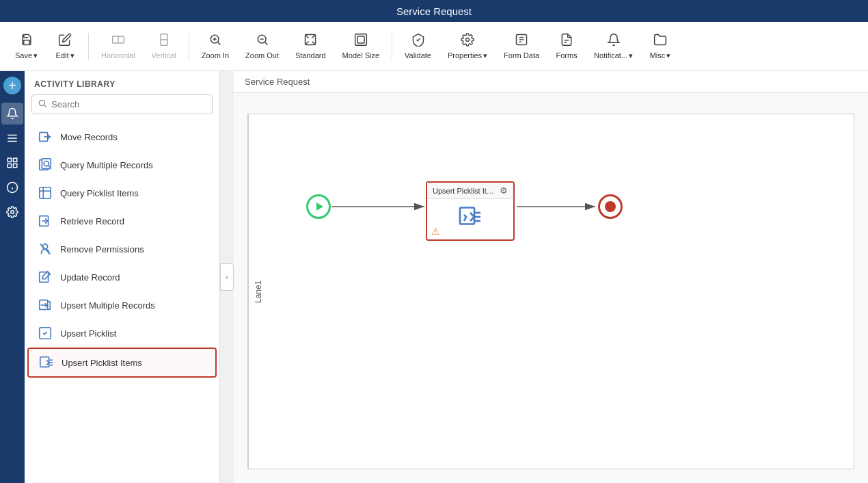 This screenshot has width=868, height=483. What do you see at coordinates (614, 41) in the screenshot?
I see `notifications-icon` at bounding box center [614, 41].